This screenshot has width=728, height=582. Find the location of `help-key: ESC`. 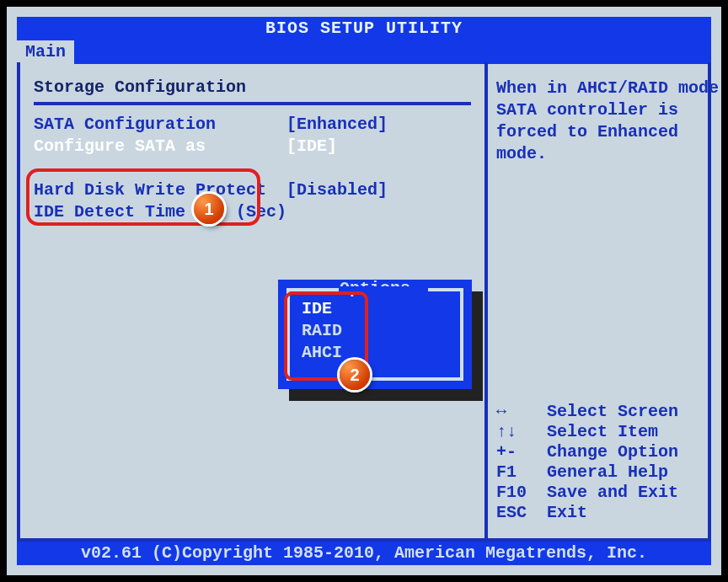

help-key: ESC is located at coordinates (522, 513).